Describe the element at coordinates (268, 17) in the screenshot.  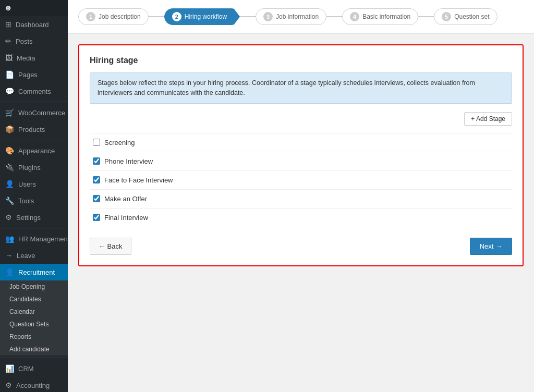
I see `step-3-number: 3` at that location.